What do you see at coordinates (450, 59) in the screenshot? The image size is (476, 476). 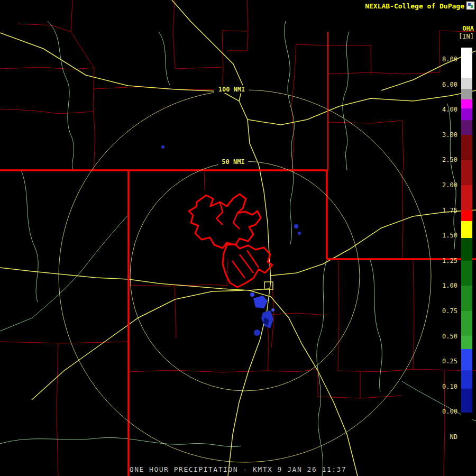 I see `legend-label: 8.00` at bounding box center [450, 59].